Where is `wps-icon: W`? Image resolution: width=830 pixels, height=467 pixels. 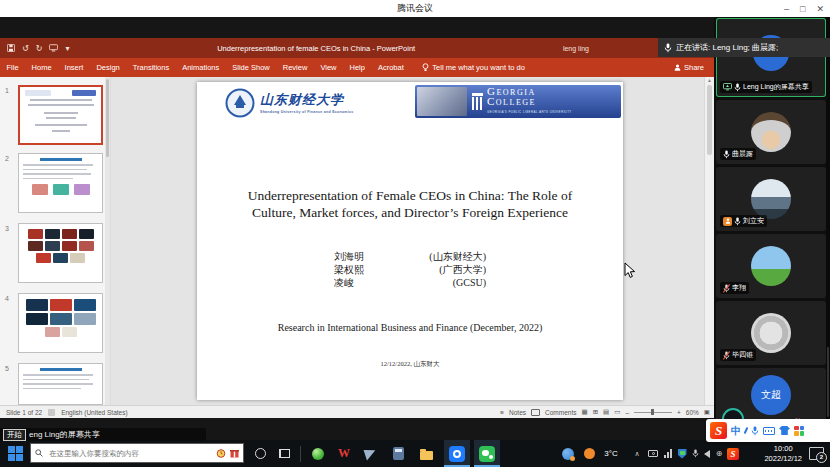 wps-icon: W is located at coordinates (344, 454).